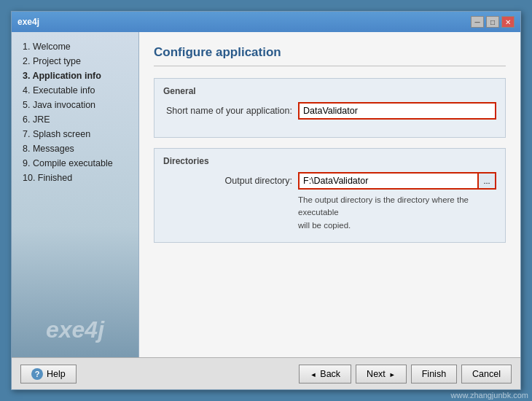 This screenshot has width=532, height=401. I want to click on output-dir-row: Output directory: ..., so click(329, 181).